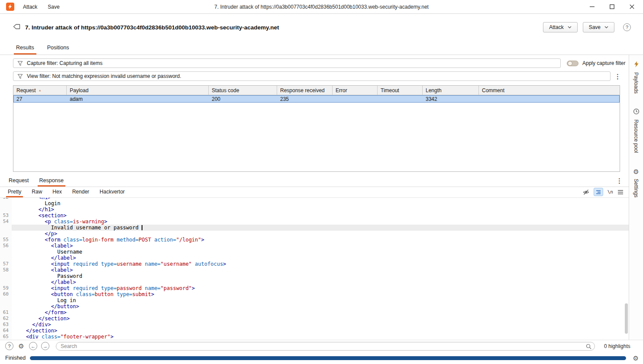  Describe the element at coordinates (604, 63) in the screenshot. I see `apply-capture-filter-label: Apply capture filter` at that location.